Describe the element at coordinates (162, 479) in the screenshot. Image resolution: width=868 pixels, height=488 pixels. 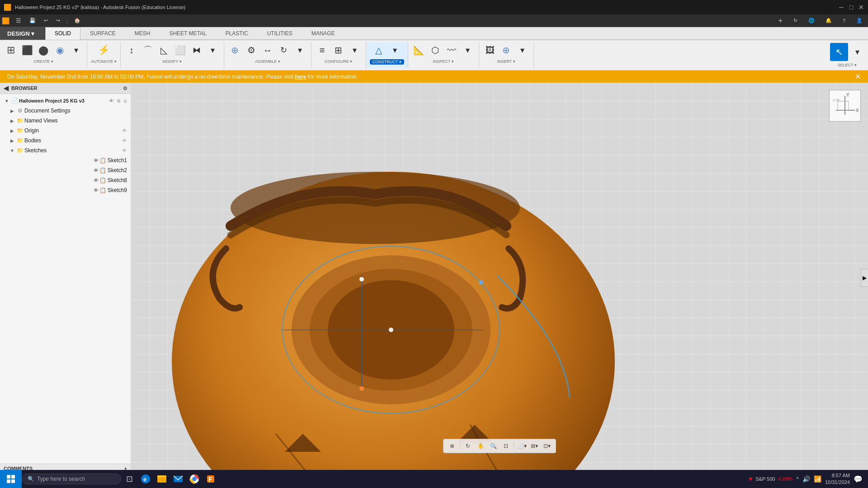
I see `taskbar-explorer-icon` at that location.